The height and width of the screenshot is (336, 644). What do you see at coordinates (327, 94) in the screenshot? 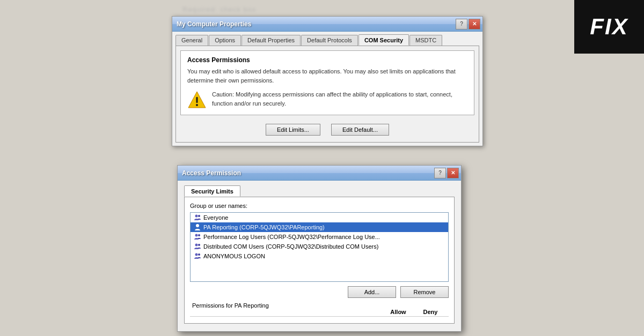
I see `com-security-tab-content: Access Permissions You may edit who is a…` at bounding box center [327, 94].